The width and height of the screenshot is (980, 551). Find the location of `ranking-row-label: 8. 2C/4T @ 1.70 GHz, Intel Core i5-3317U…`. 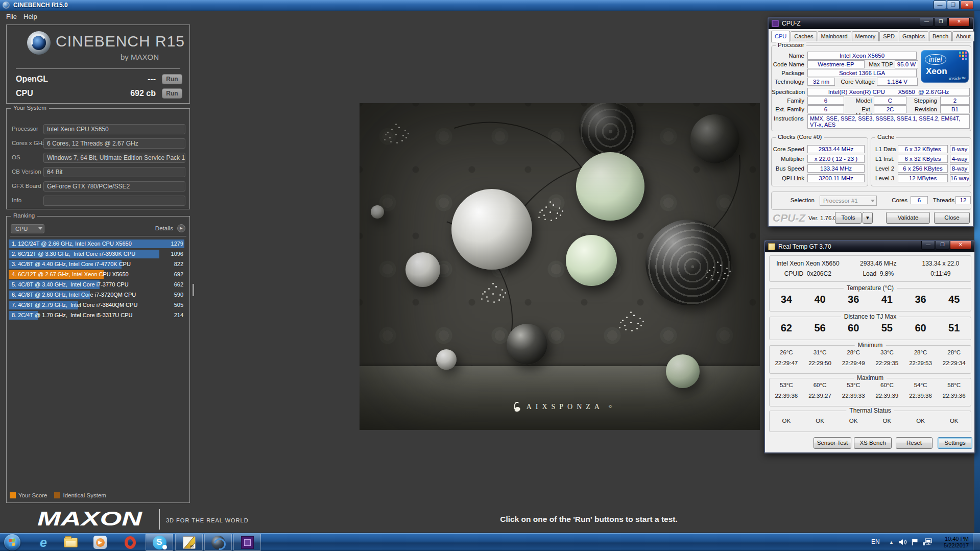

ranking-row-label: 8. 2C/4T @ 1.70 GHz, Intel Core i5-3317U… is located at coordinates (73, 315).